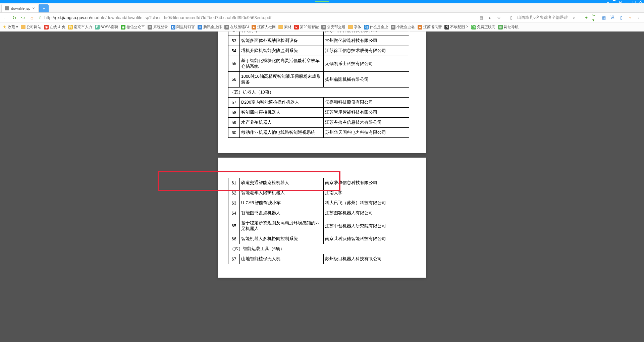 Image resolution: width=644 pixels, height=342 pixels. What do you see at coordinates (44, 8) in the screenshot?
I see `new-tab-button: ＋` at bounding box center [44, 8].